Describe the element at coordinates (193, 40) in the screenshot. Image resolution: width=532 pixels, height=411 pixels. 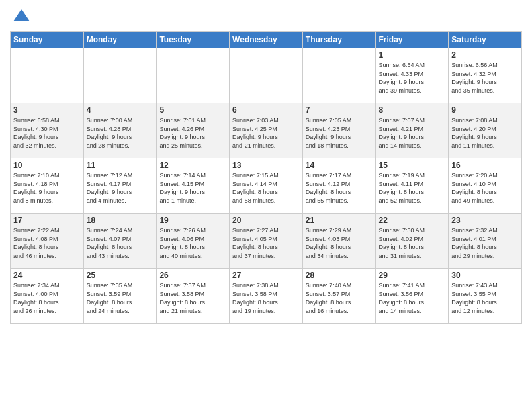
I see `calendar-header-tuesday: Tuesday` at that location.